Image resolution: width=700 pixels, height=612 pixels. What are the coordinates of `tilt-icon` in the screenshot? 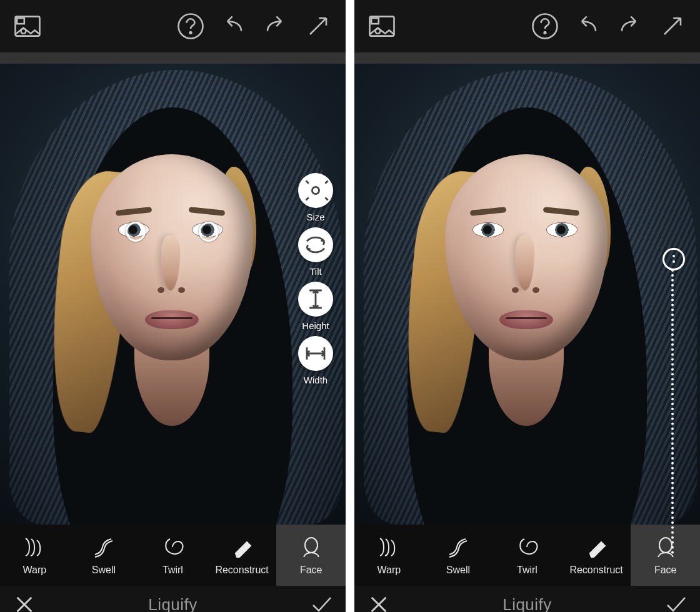 It's located at (316, 245).